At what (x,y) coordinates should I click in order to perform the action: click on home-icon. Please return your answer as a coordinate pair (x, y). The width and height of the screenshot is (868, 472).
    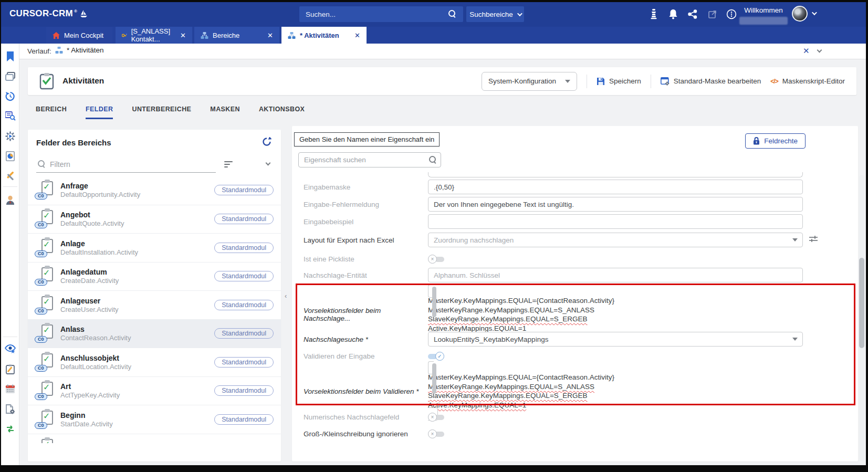
    Looking at the image, I should click on (56, 36).